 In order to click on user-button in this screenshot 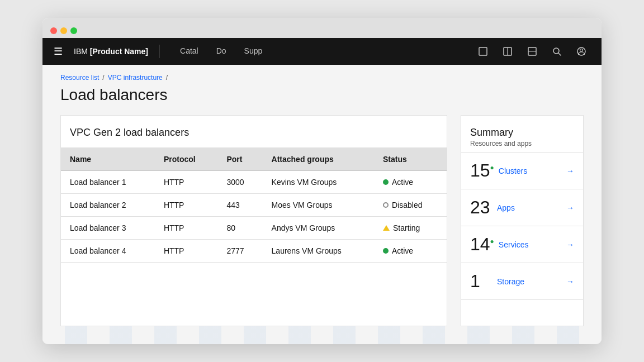, I will do `click(581, 51)`.